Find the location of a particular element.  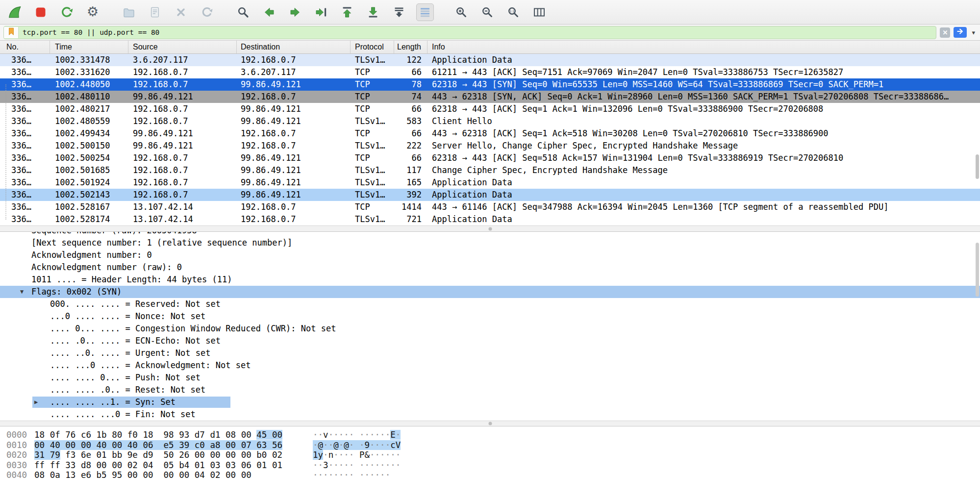

packet-row: 336…1002.52817413.107.42.14192.168.0.7TL… is located at coordinates (490, 220).